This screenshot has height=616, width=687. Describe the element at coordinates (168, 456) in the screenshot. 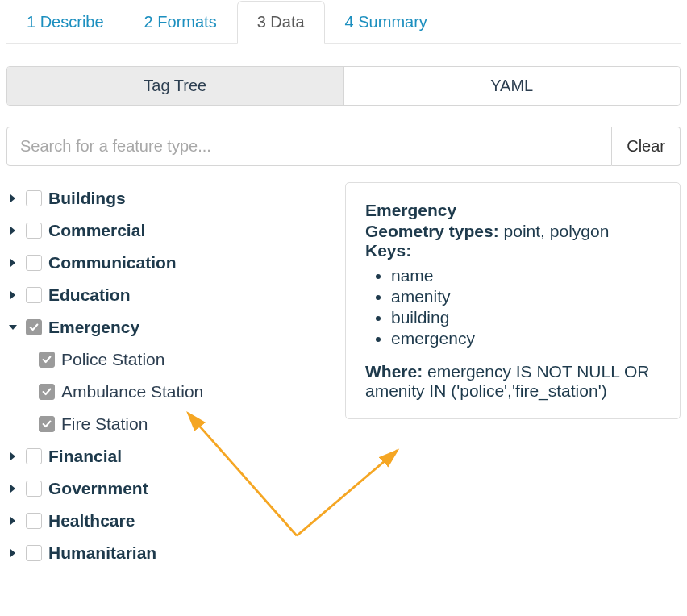

I see `tree-node: Financial` at that location.